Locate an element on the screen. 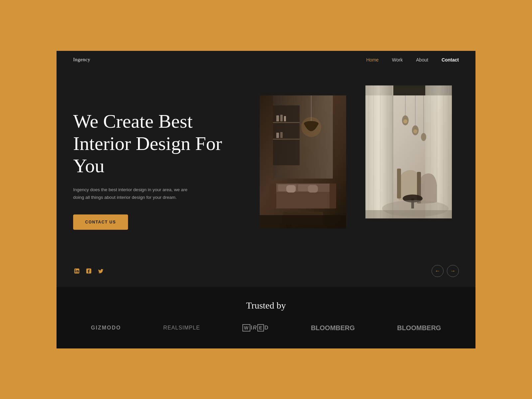 Image resolution: width=532 pixels, height=399 pixels. twitter-icon is located at coordinates (101, 271).